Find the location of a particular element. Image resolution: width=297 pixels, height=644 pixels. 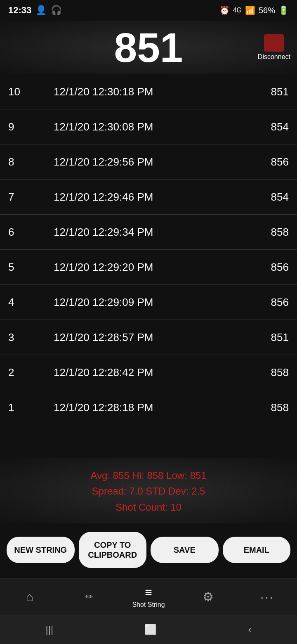

rifle-icon: ✏ is located at coordinates (89, 597).